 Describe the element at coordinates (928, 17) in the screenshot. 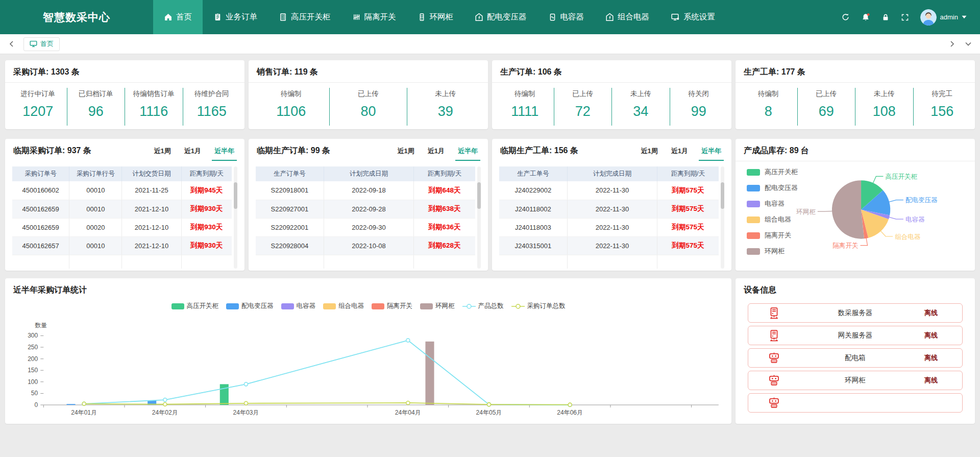

I see `avatar` at that location.